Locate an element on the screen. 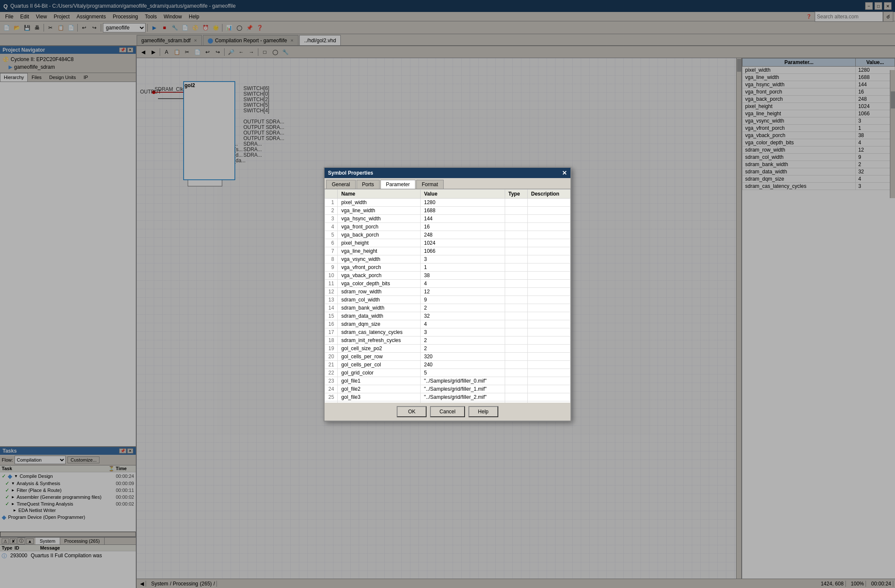 This screenshot has width=895, height=588. row-value: 248 is located at coordinates (463, 235).